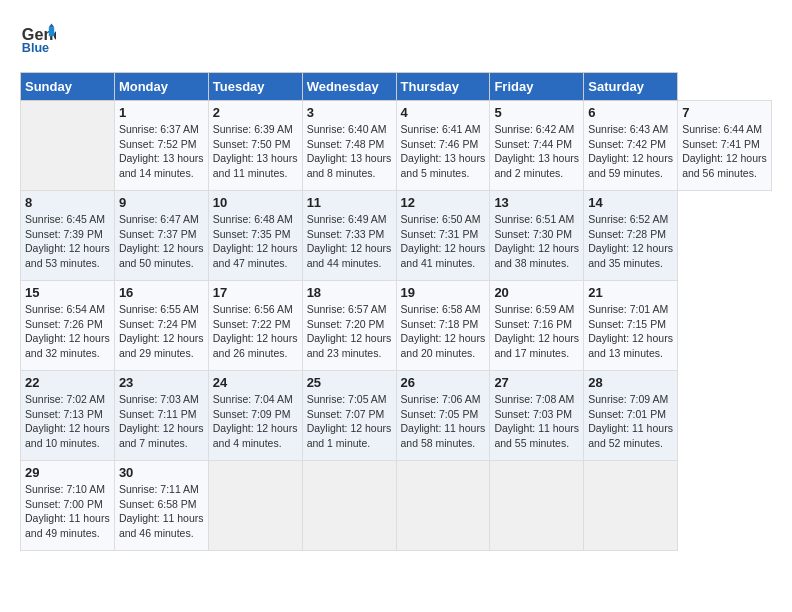 This screenshot has width=792, height=612. I want to click on day-info: Sunrise: 6:47 AM Sunset: 7:37 PM Dayligh…, so click(162, 242).